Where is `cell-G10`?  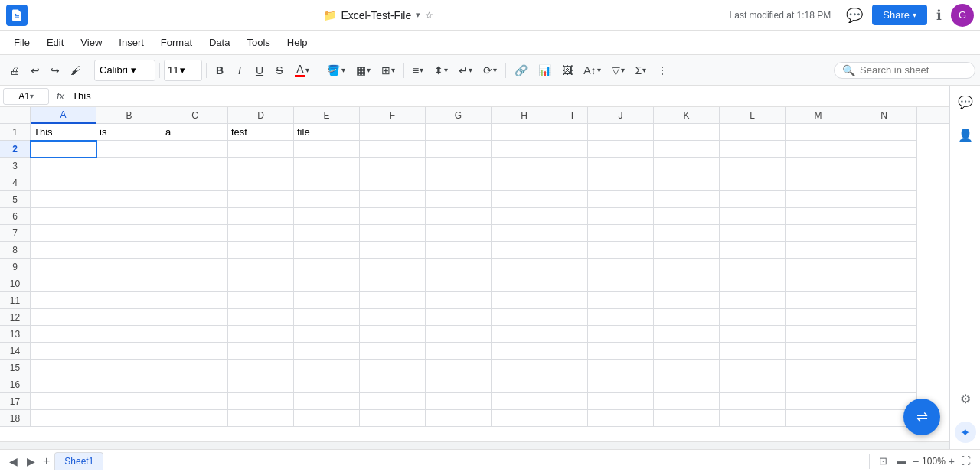 cell-G10 is located at coordinates (459, 284).